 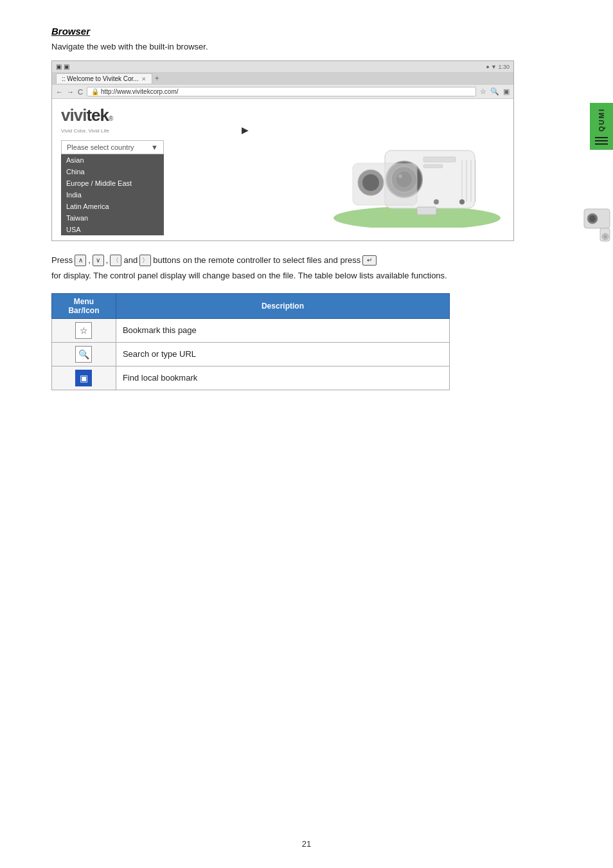 What do you see at coordinates (257, 261) in the screenshot?
I see `buttons-suffix: buttons on the remote controller to sele…` at bounding box center [257, 261].